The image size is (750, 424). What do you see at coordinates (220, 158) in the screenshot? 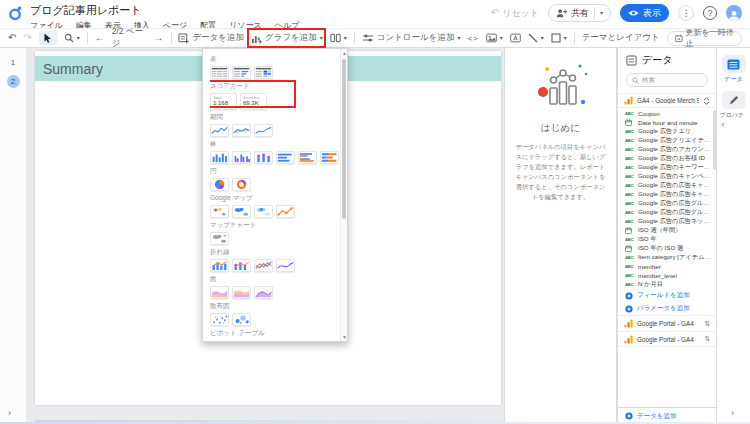
I see `column-chart-icon` at bounding box center [220, 158].